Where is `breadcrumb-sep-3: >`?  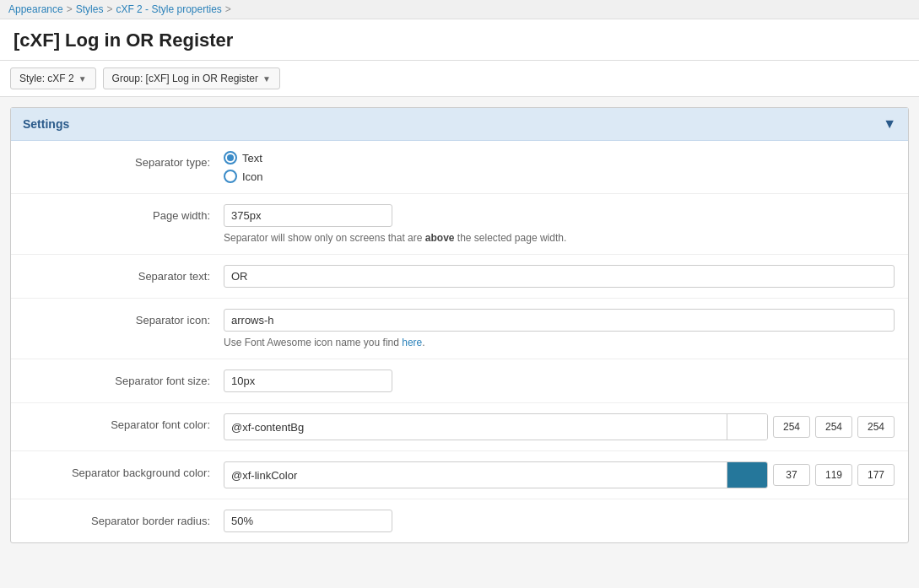
breadcrumb-sep-3: > is located at coordinates (228, 9).